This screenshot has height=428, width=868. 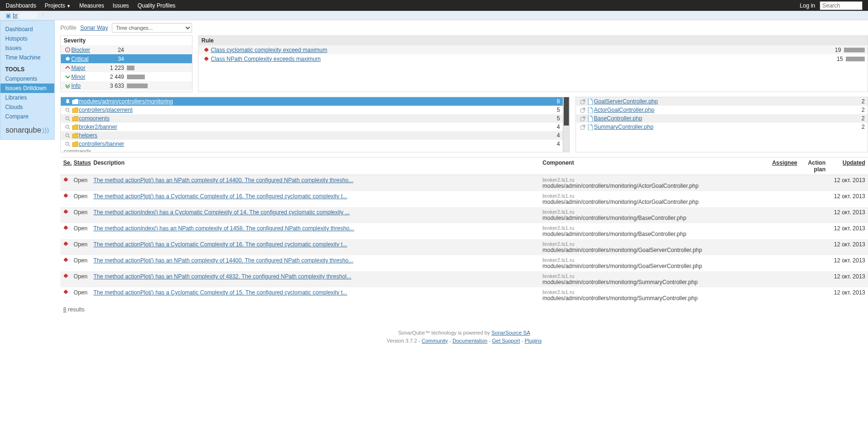 I want to click on severity-row-critical: Critical34, so click(x=126, y=59).